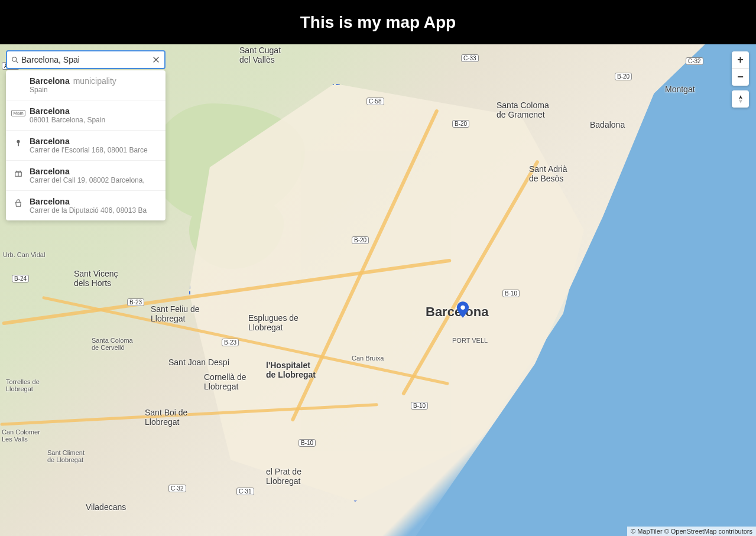  Describe the element at coordinates (245, 492) in the screenshot. I see `road-label: C-31` at that location.